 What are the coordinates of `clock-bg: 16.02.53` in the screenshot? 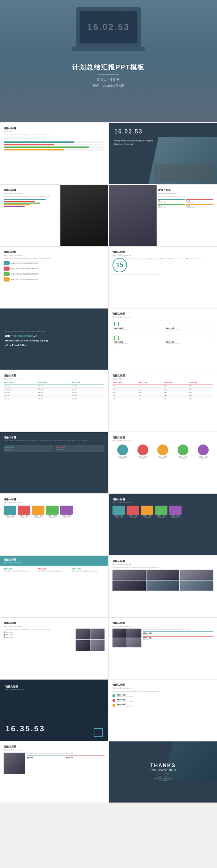 It's located at (109, 27).